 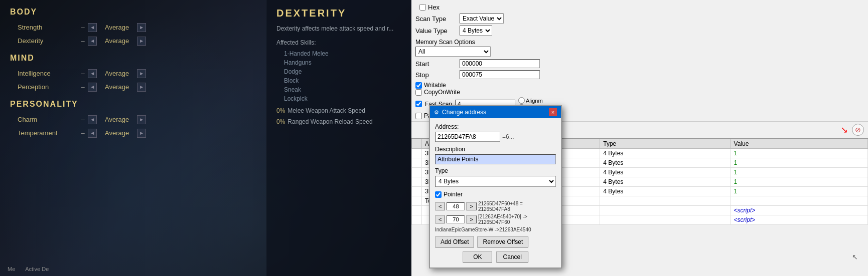 I want to click on pointer-row: Pointer, so click(x=496, y=194).